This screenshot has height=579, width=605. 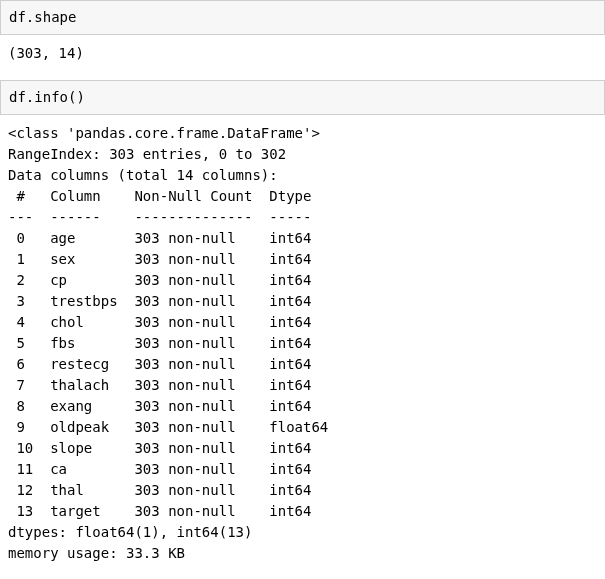 I want to click on table-row: 2 cp 303 non-null int64, so click(x=168, y=280).